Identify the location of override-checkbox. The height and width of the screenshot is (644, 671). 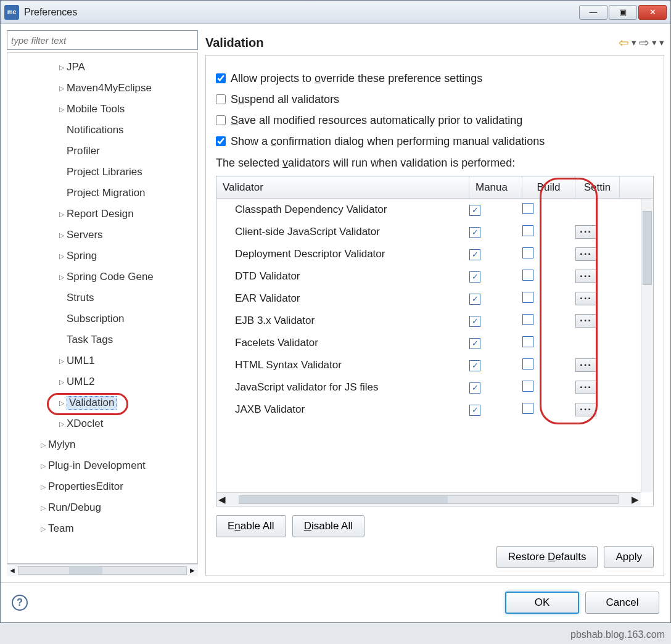
(221, 78).